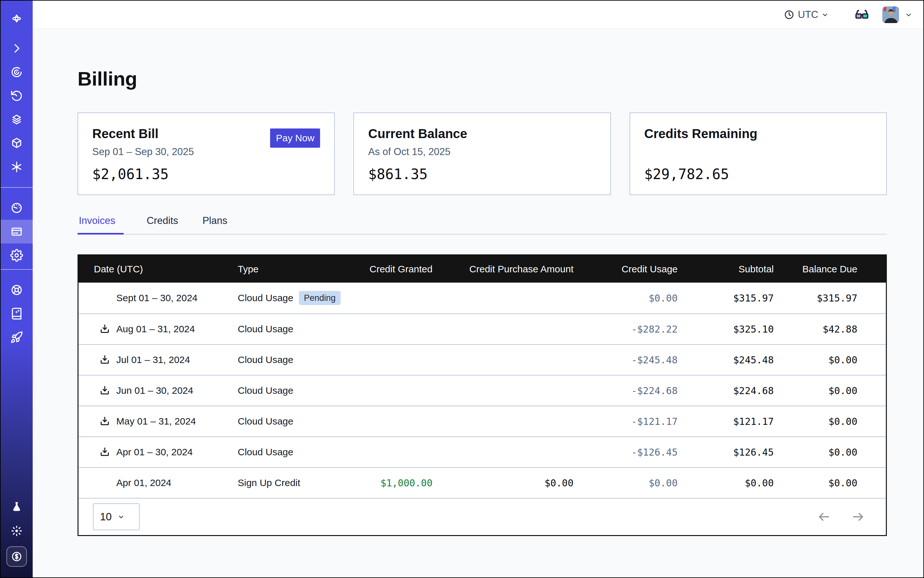  What do you see at coordinates (398, 174) in the screenshot?
I see `current-balance-amount: $861.35` at bounding box center [398, 174].